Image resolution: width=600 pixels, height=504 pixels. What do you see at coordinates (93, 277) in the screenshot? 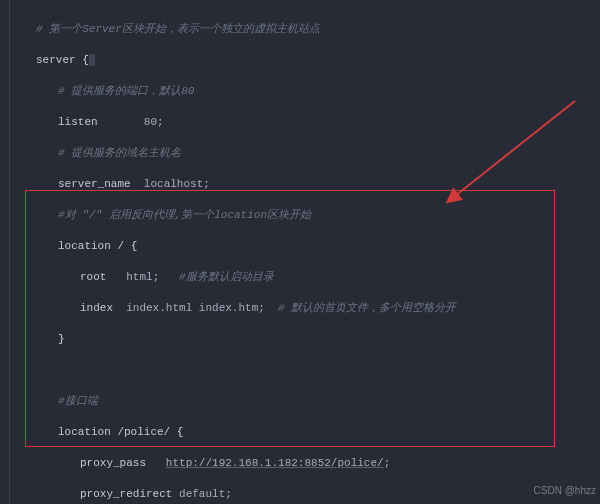
I see `directive-root: root` at bounding box center [93, 277].